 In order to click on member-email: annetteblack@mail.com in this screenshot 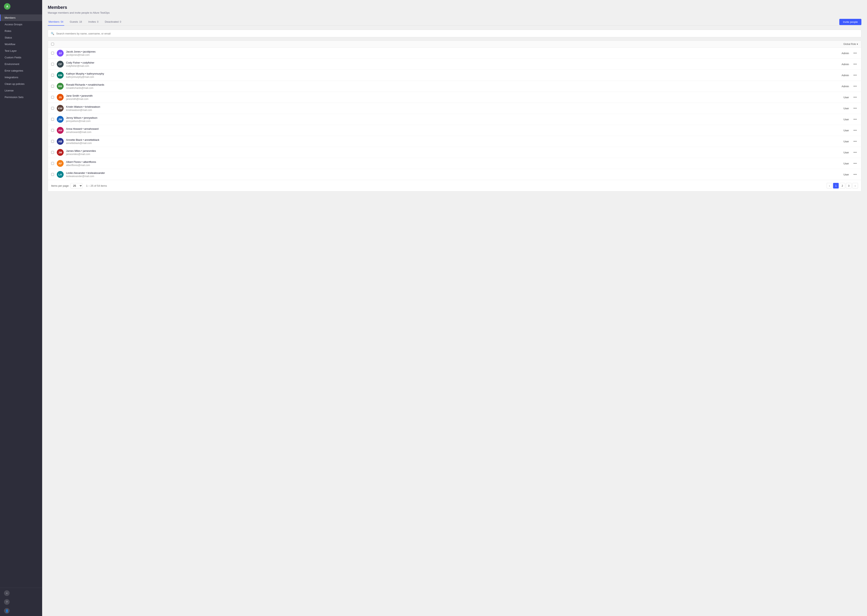, I will do `click(452, 143)`.